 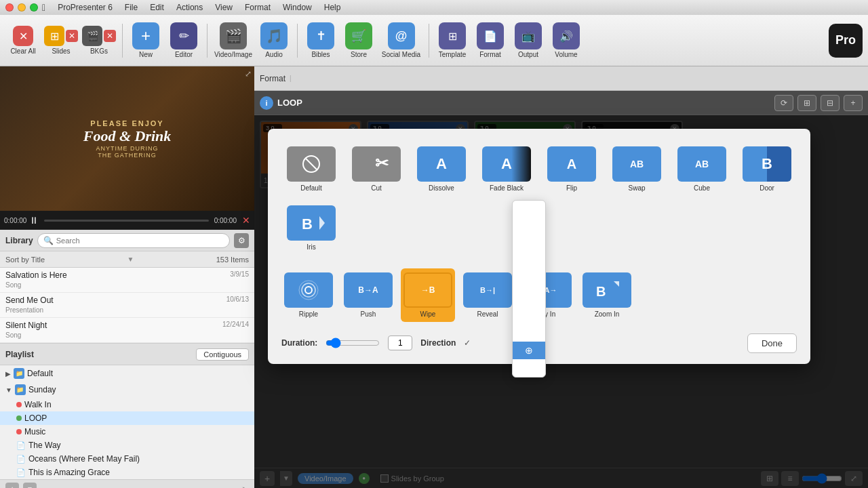 What do you see at coordinates (34, 7) in the screenshot?
I see `maximize-traffic-light` at bounding box center [34, 7].